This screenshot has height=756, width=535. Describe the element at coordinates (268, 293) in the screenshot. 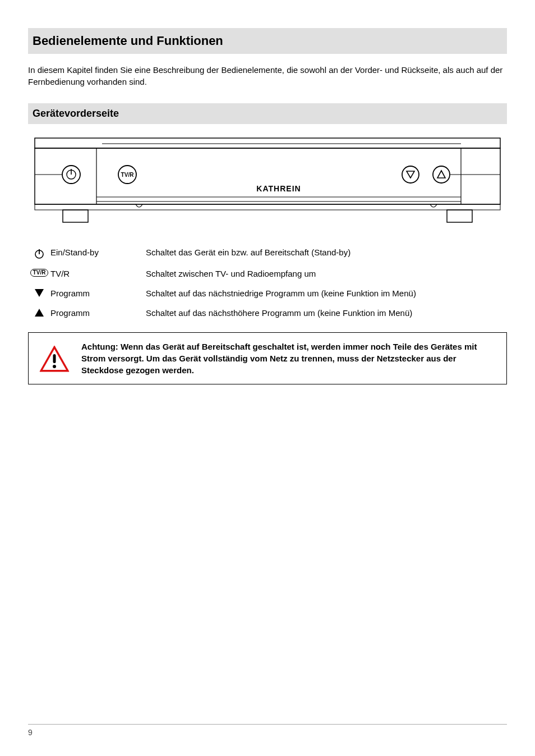

I see `def-row-down: Programm Schaltet auf das nächstniedrige…` at that location.